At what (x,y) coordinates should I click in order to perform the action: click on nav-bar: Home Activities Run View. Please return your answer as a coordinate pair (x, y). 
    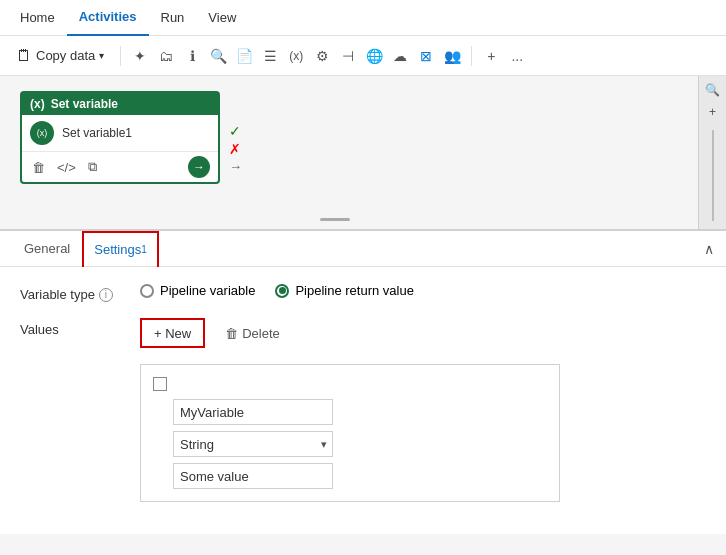
    Looking at the image, I should click on (363, 18).